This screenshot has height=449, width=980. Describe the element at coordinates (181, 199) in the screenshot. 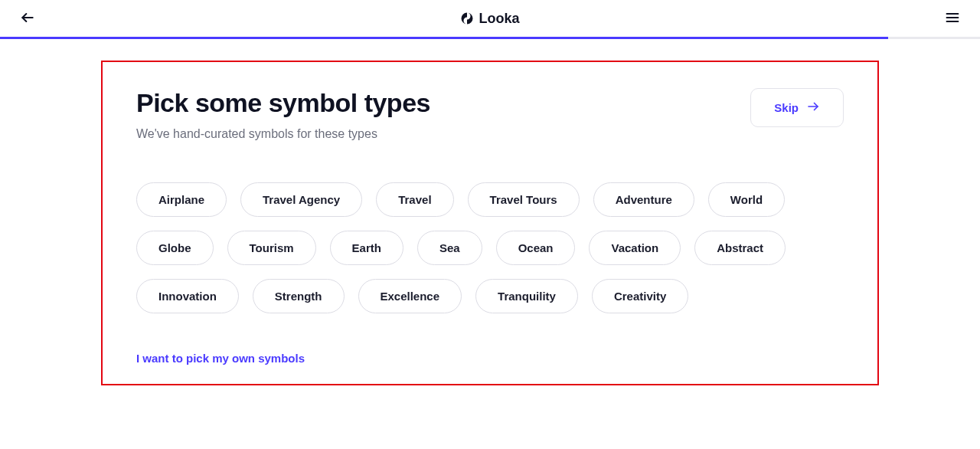

I see `chip-airplane: Airplane` at that location.